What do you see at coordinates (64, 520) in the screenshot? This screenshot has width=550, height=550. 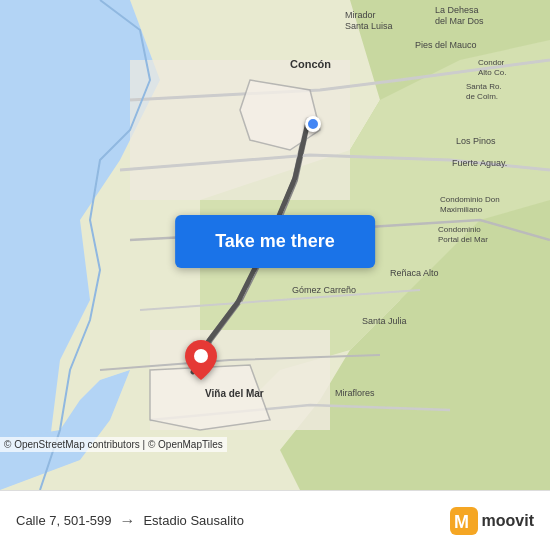 I see `route-origin: Calle 7, 501-599` at bounding box center [64, 520].